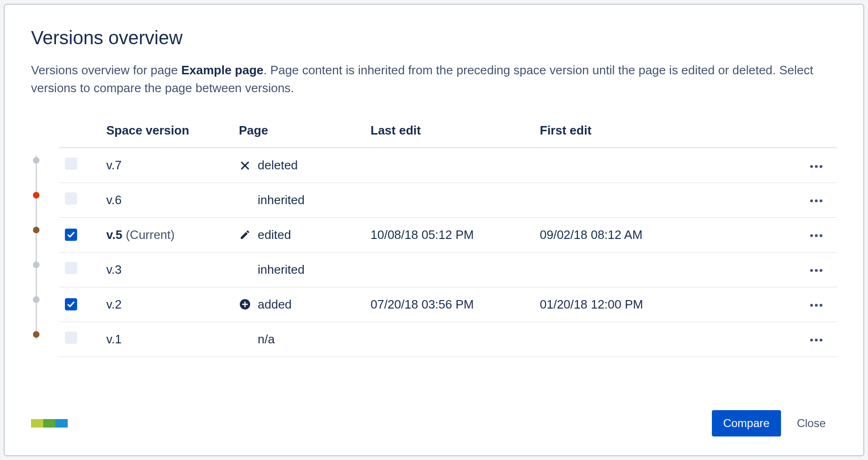 The height and width of the screenshot is (460, 868). Describe the element at coordinates (448, 339) in the screenshot. I see `table-row: v.1n/a` at that location.